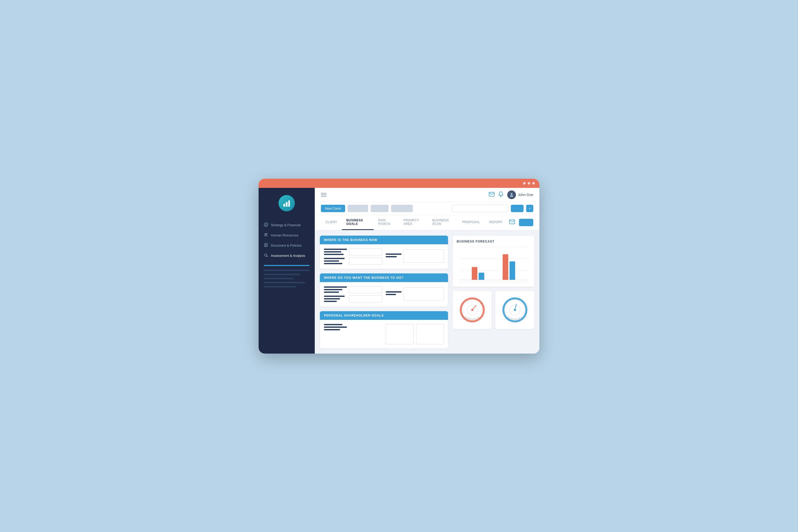 The image size is (798, 532). What do you see at coordinates (386, 223) in the screenshot?
I see `tab-pain-points: PAIN POINTS` at bounding box center [386, 223].